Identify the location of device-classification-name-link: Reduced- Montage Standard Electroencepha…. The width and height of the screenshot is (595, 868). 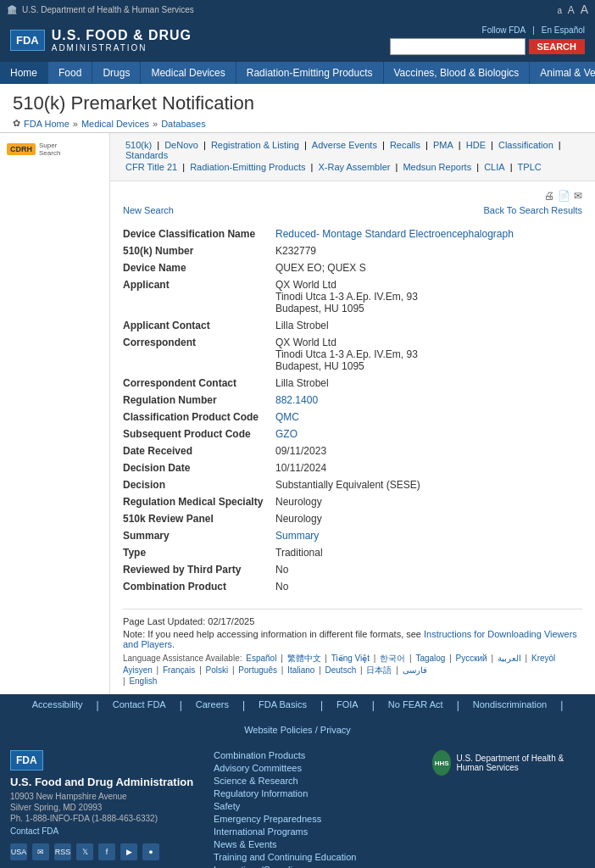
(395, 234).